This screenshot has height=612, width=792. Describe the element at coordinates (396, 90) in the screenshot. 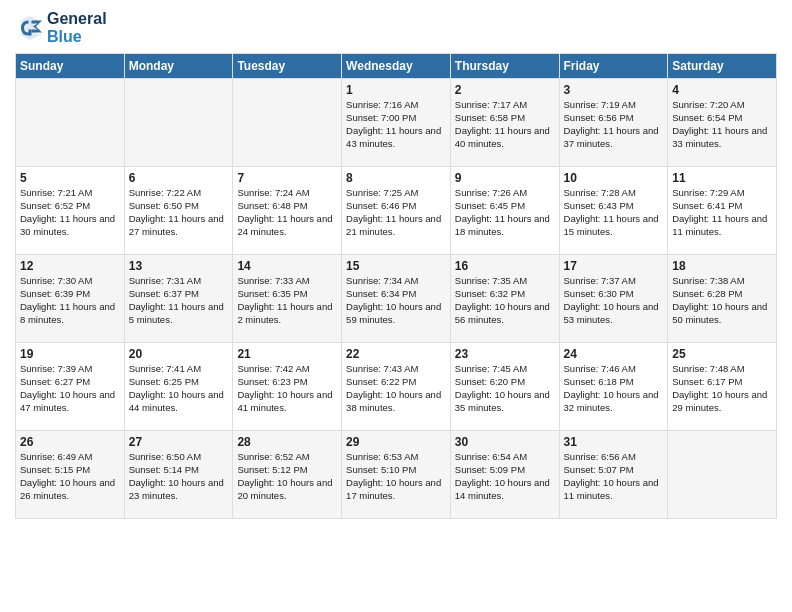

I see `day-number: 1` at that location.